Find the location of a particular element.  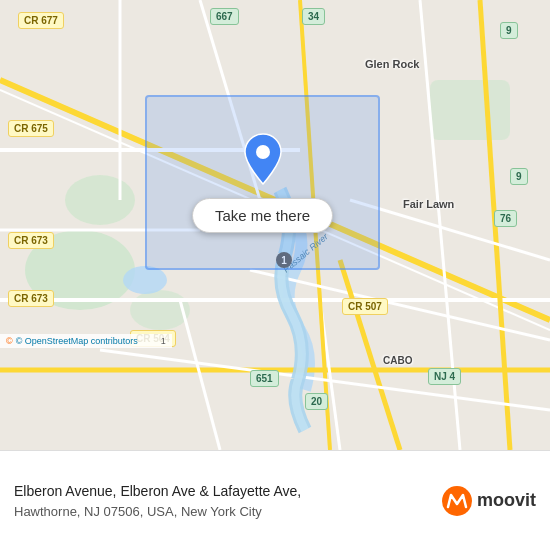

moovit-m-icon is located at coordinates (457, 501).